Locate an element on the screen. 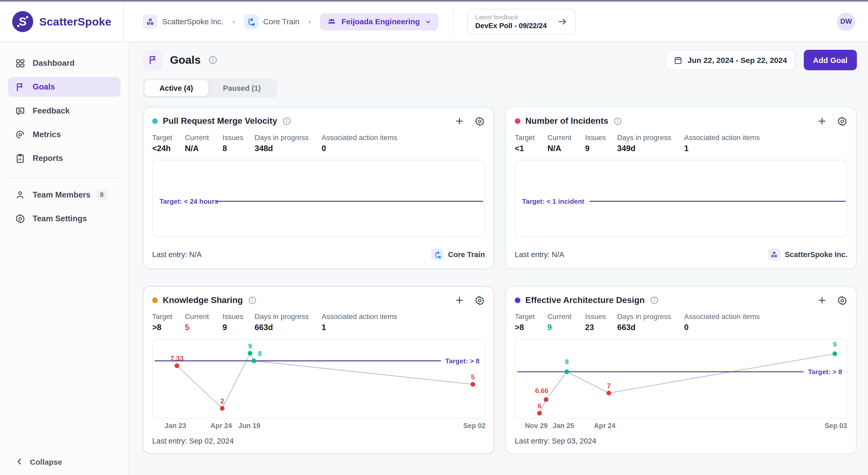  sidebar-item-goals: Goals is located at coordinates (64, 87).